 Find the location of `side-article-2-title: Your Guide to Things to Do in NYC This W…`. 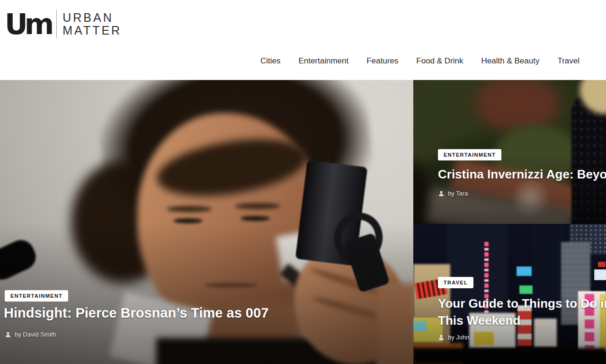

side-article-2-title: Your Guide to Things to Do in NYC This W… is located at coordinates (522, 312).